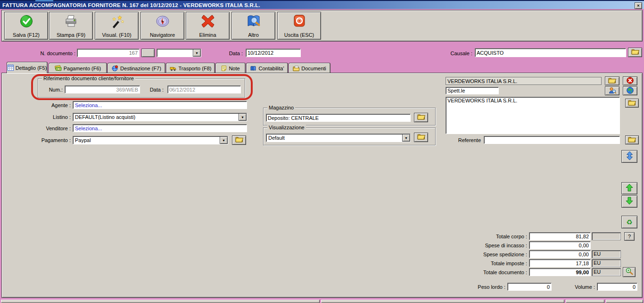 The image size is (644, 303). What do you see at coordinates (287, 127) in the screenshot?
I see `visualizzazione-legend: Visualizzazione` at bounding box center [287, 127].